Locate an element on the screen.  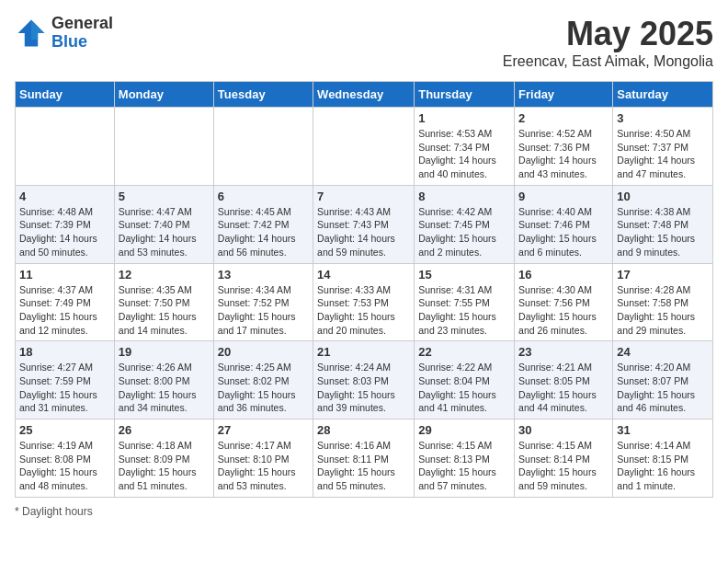
logo-blue-text: Blue is located at coordinates (83, 42).